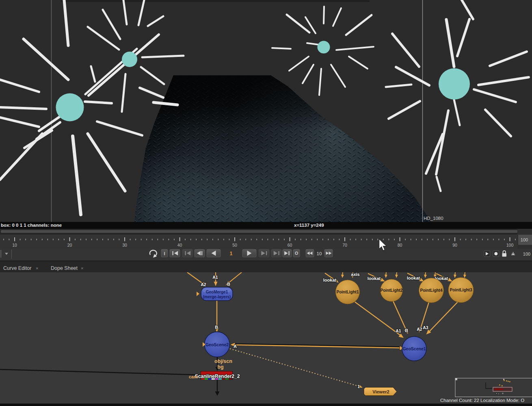 The image size is (532, 406). I want to click on svg-text: 50, so click(235, 245).